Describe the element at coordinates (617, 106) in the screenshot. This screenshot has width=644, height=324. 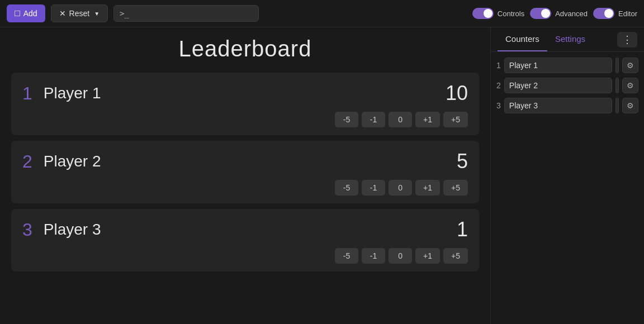
I see `counter-score-wrap-3: ▲ ▼` at that location.